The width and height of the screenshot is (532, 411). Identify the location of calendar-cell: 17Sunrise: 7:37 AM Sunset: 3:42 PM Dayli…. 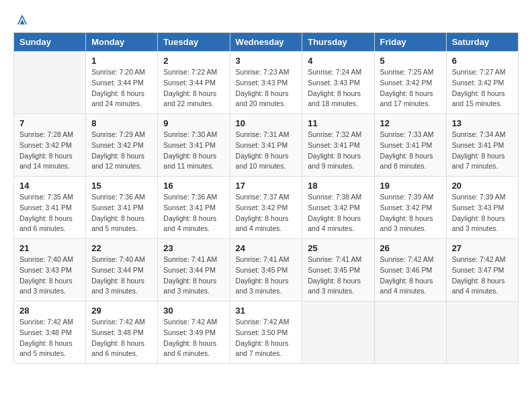
(266, 208).